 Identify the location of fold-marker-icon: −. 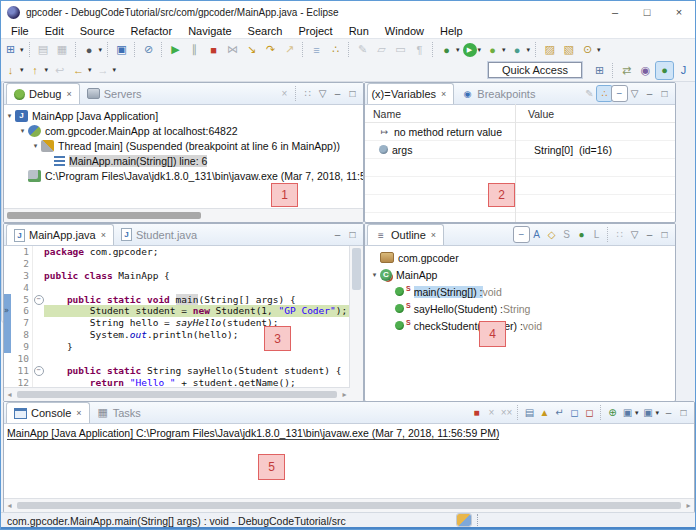
(38, 300).